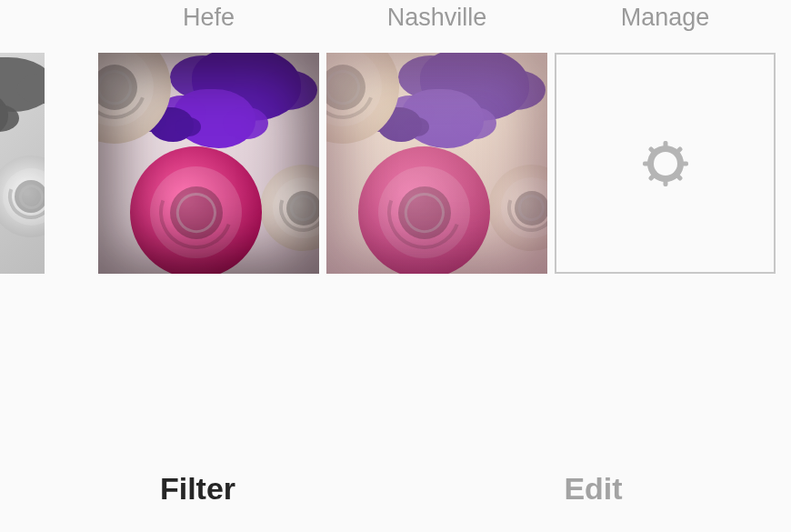 The width and height of the screenshot is (791, 532). I want to click on filter-label: Manage, so click(666, 17).